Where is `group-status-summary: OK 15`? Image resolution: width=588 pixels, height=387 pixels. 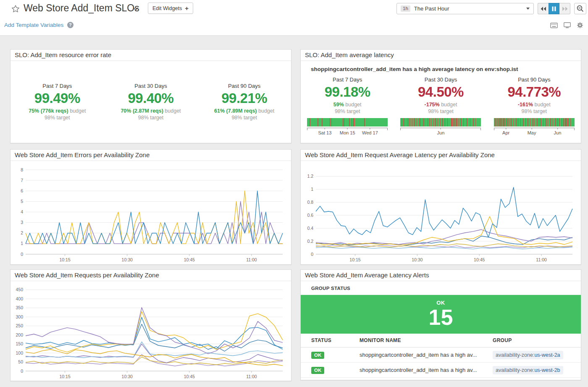 group-status-summary: OK 15 is located at coordinates (441, 314).